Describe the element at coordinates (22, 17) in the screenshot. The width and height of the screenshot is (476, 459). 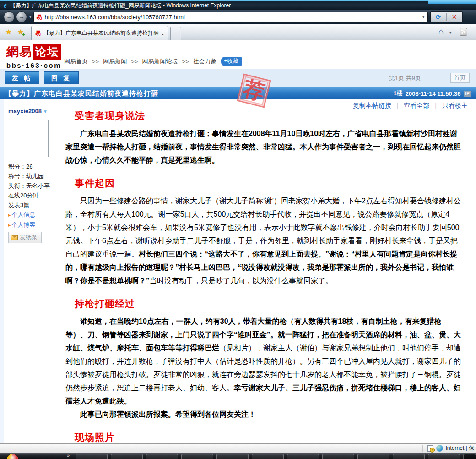
I see `forward-button: →` at that location.